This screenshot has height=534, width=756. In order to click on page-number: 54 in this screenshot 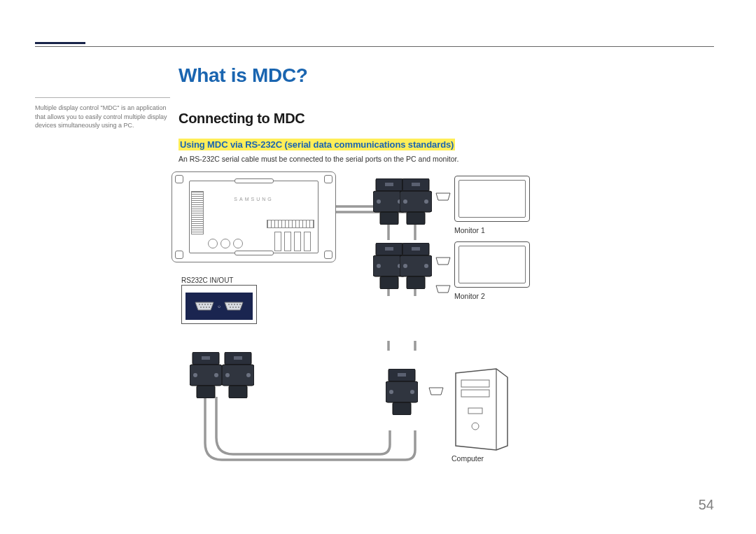, I will do `click(706, 505)`.